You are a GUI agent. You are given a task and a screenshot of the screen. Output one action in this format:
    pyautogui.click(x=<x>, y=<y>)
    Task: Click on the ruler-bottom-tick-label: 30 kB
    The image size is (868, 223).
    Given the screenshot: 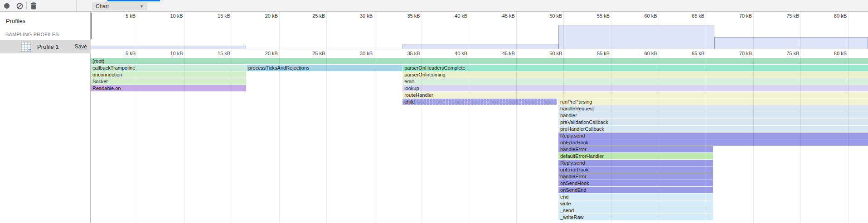 What is the action you would take?
    pyautogui.click(x=359, y=53)
    